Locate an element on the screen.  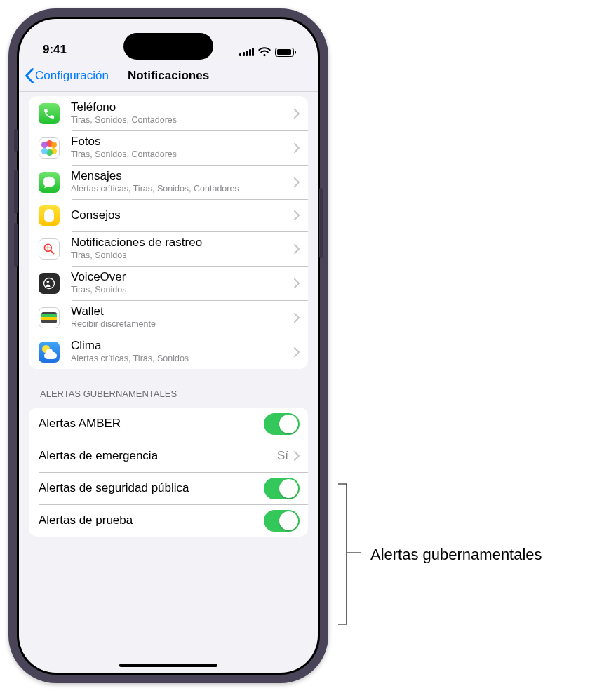
app-row-subtitle: Alertas críticas, Tiras, Sonidos, Contad… is located at coordinates (180, 189).